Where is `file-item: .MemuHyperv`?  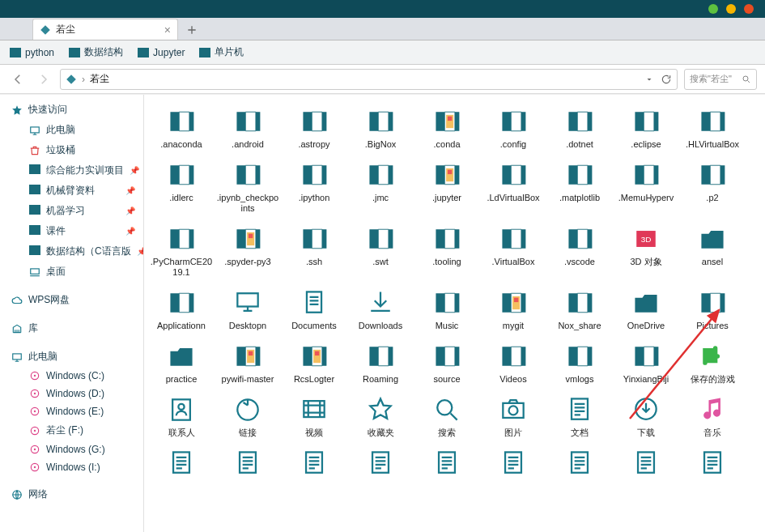 file-item: .MemuHyperv is located at coordinates (646, 186).